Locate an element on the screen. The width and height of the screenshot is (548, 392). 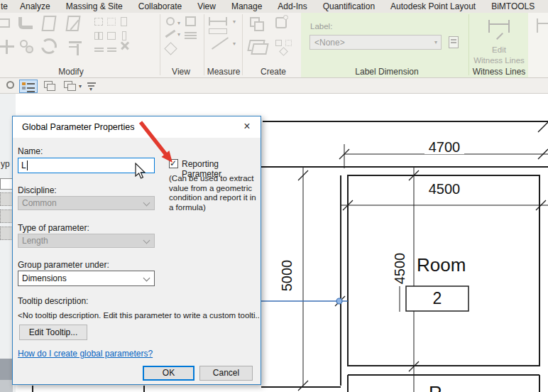
label-dimension-panel-label: Label Dimension is located at coordinates (387, 72).